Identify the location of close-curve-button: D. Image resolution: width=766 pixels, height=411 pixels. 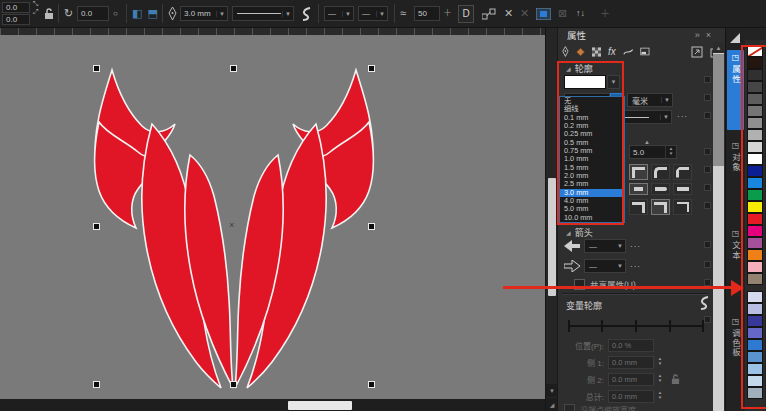
(466, 14).